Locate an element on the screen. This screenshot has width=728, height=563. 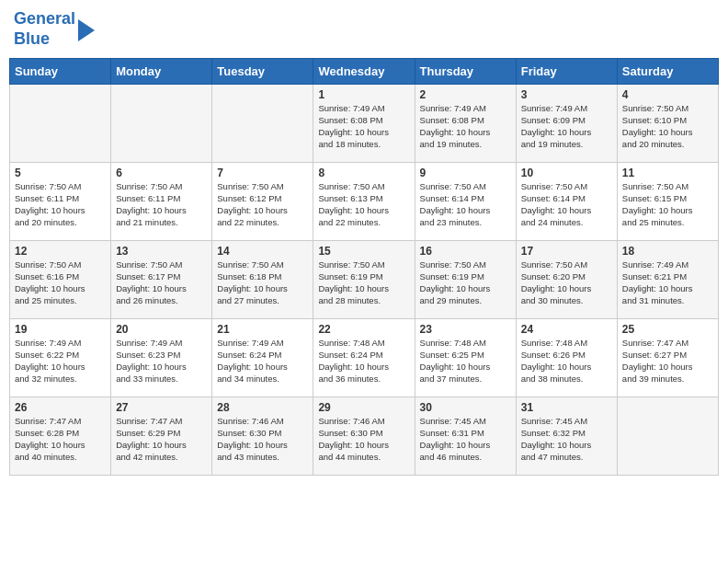
day-number: 2 is located at coordinates (465, 95).